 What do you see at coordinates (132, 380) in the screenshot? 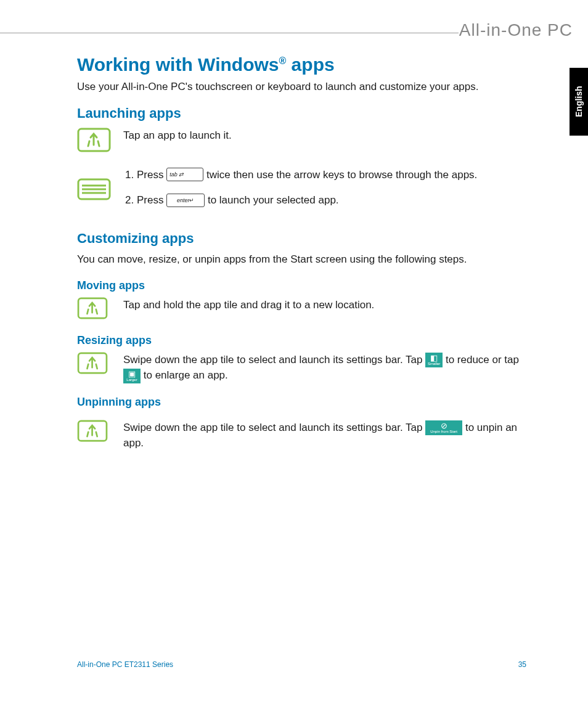
I see `larger-label: Larger` at bounding box center [132, 380].